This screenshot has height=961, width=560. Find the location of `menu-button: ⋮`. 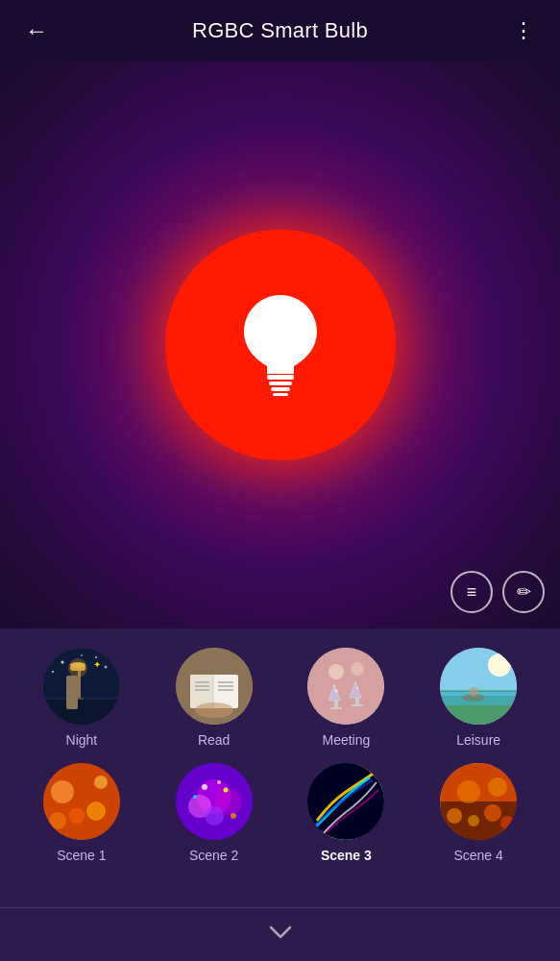

menu-button: ⋮ is located at coordinates (523, 31).